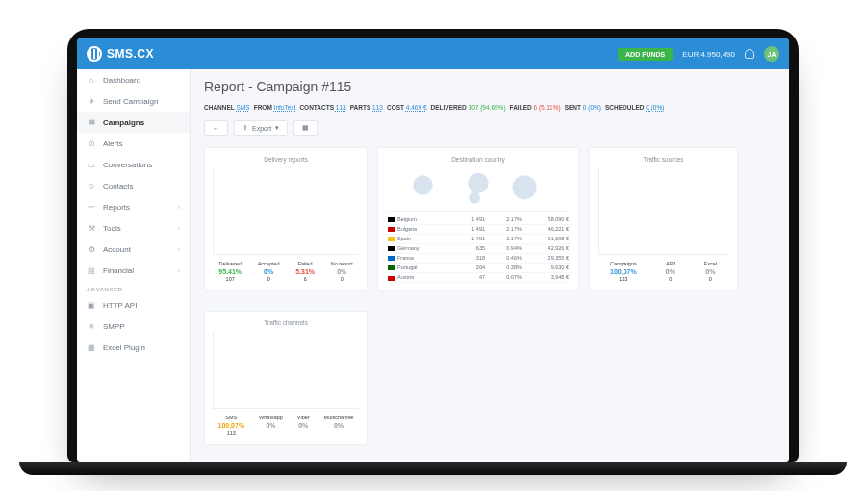 The width and height of the screenshot is (866, 504). What do you see at coordinates (417, 108) in the screenshot?
I see `meta-value: 4.469 €` at bounding box center [417, 108].